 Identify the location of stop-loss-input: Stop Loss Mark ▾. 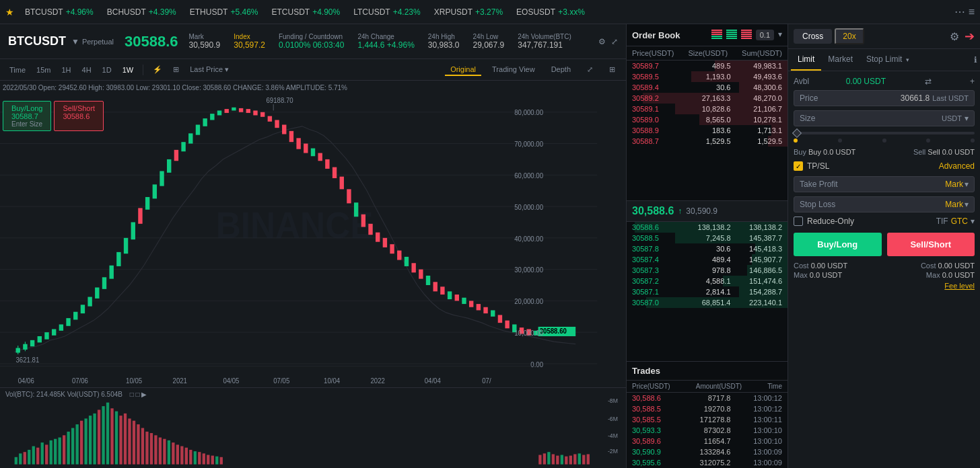
(884, 204).